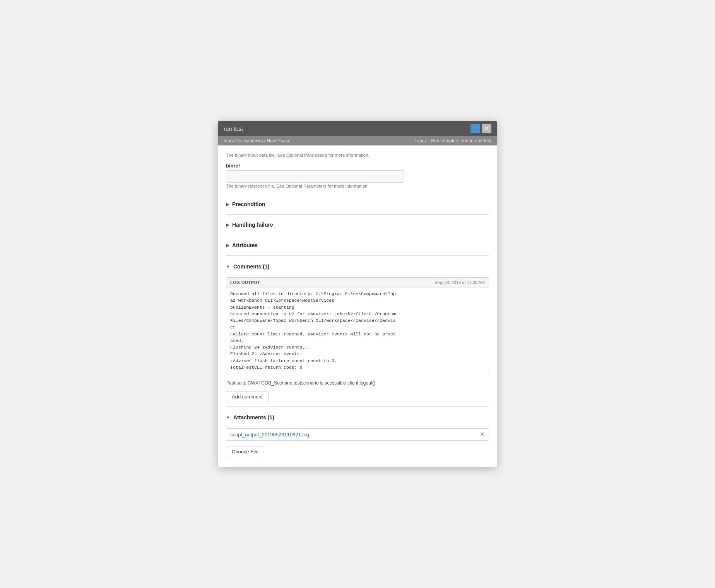 Image resolution: width=715 pixels, height=588 pixels. Describe the element at coordinates (358, 434) in the screenshot. I see `attachment-item: script_output_20190528110821.log ✕` at that location.